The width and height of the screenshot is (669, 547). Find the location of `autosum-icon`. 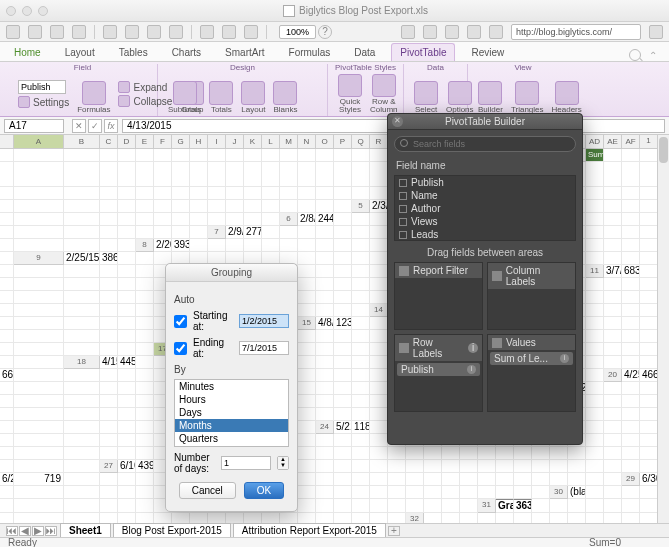

autosum-icon is located at coordinates (207, 32).